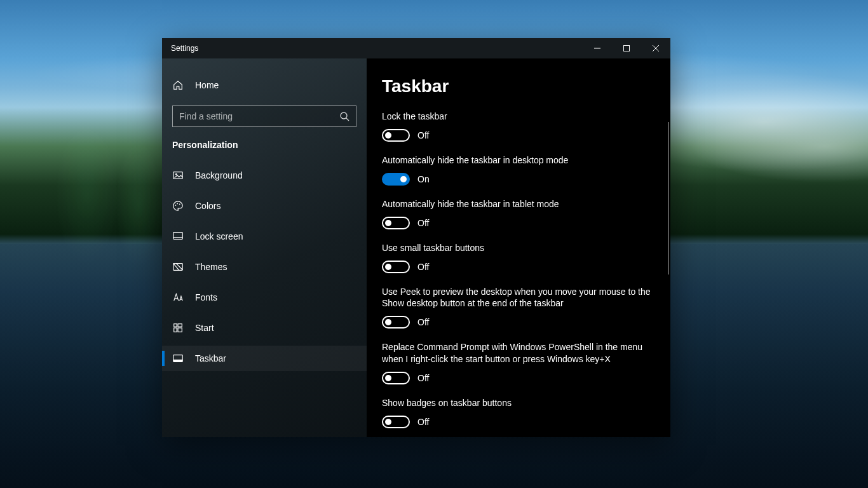 The width and height of the screenshot is (868, 488). Describe the element at coordinates (519, 353) in the screenshot. I see `setting-label: Replace Command Prompt with Windows Powe…` at that location.